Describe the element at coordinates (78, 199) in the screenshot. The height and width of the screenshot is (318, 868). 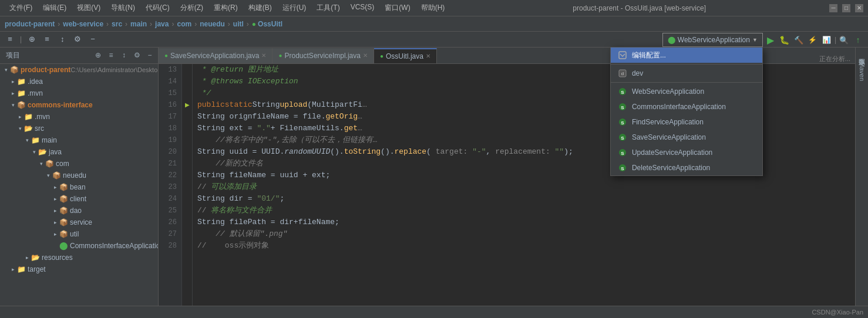
I see `tree-label-client: client` at that location.